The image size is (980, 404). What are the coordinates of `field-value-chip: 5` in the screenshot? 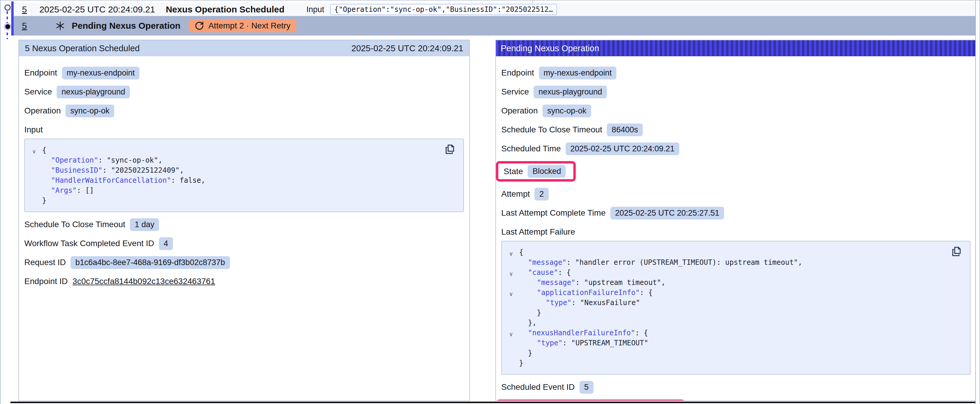 It's located at (587, 387).